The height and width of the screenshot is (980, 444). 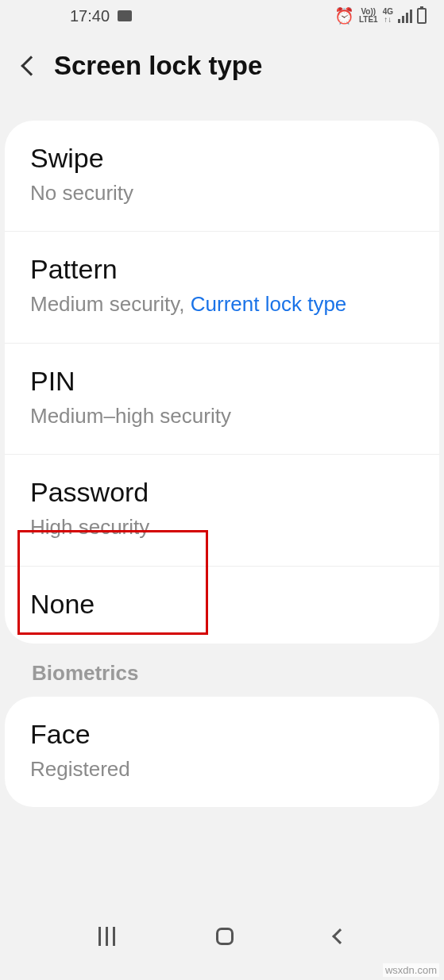 I want to click on section-label-biometrics: Biometrics, so click(x=222, y=679).